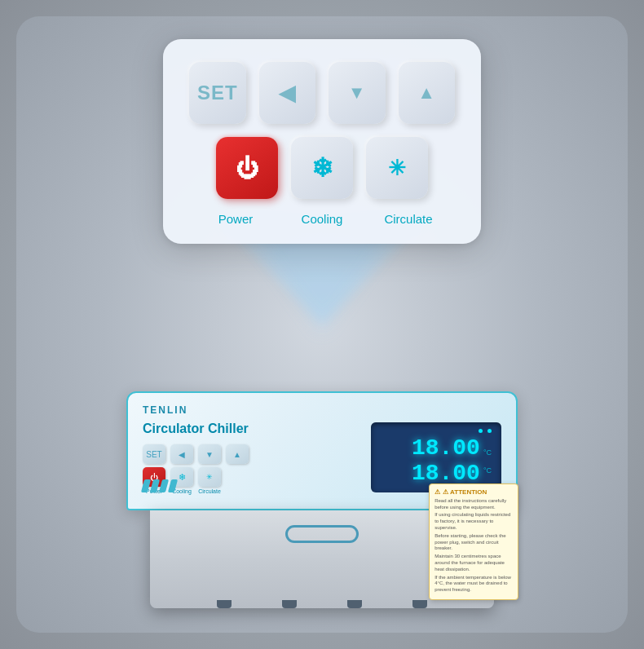 This screenshot has height=649, width=644. What do you see at coordinates (247, 168) in the screenshot?
I see `power-icon: ⏻` at bounding box center [247, 168].